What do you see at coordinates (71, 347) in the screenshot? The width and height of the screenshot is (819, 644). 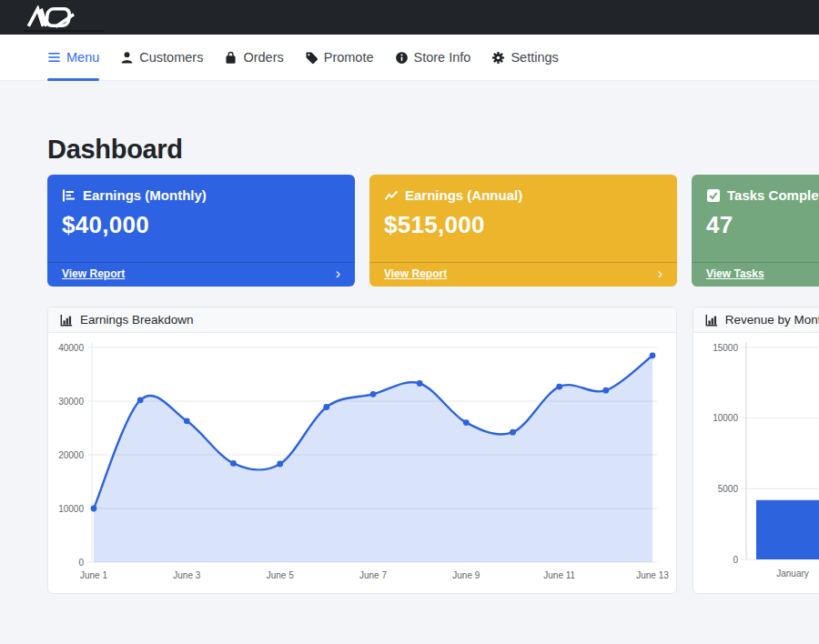 I see `svg-text: 40000` at bounding box center [71, 347].